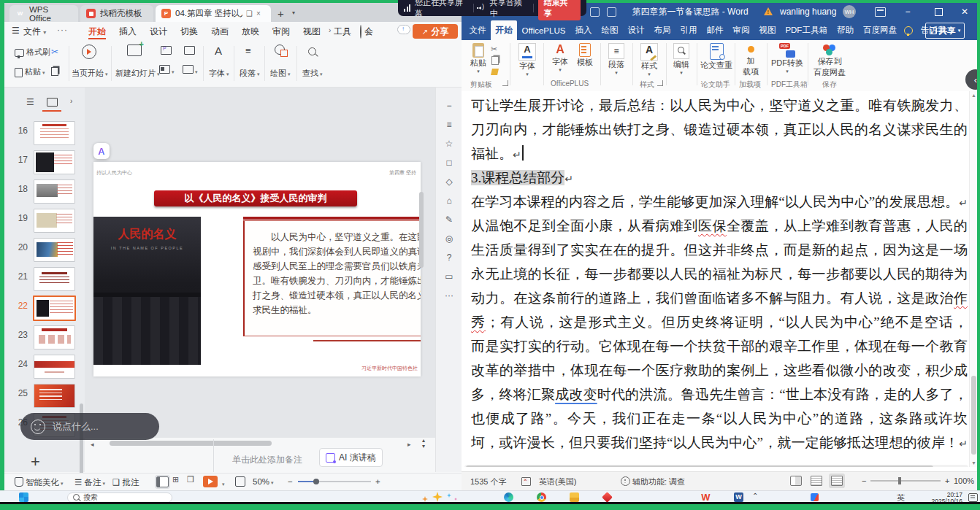  I want to click on taskbar-app-edge, so click(508, 498).